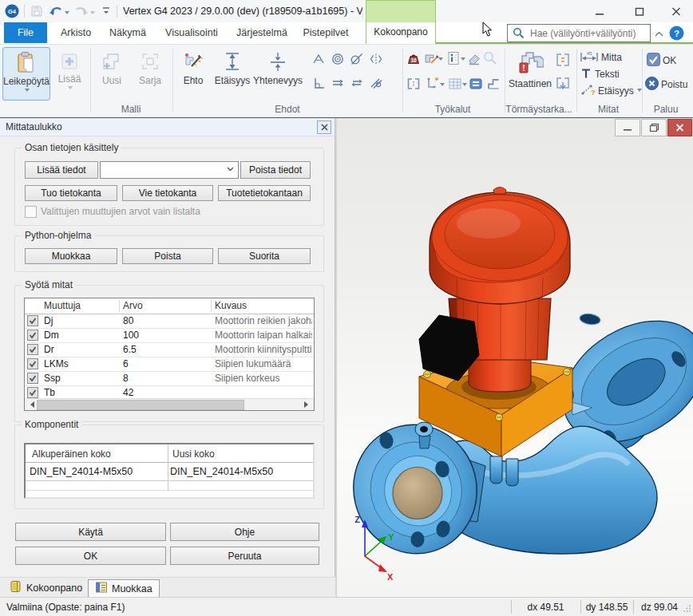 The width and height of the screenshot is (693, 616). Describe the element at coordinates (72, 148) in the screenshot. I see `part-data-legend: Osan tietojen käsittely` at that location.